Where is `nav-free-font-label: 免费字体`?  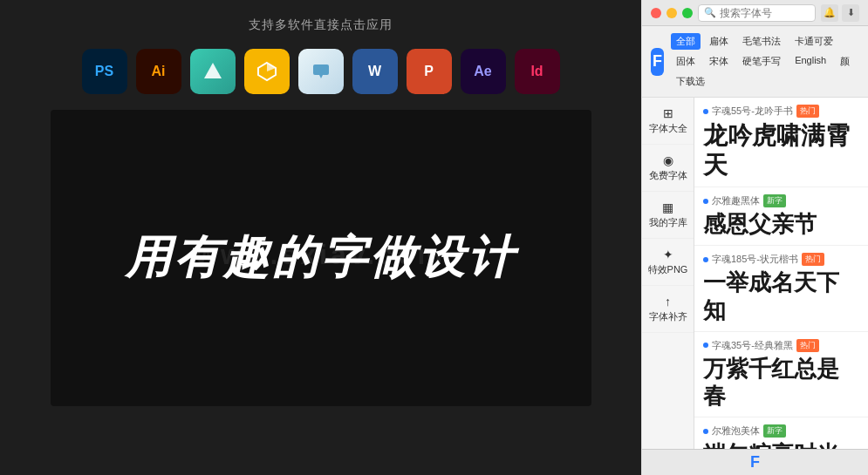
nav-free-font-label: 免费字体 is located at coordinates (668, 176).